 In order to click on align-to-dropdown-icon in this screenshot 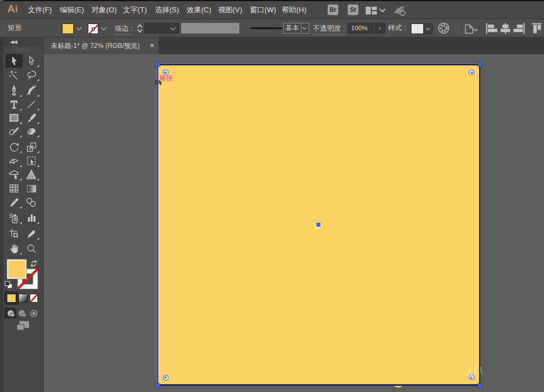, I will do `click(471, 28)`.